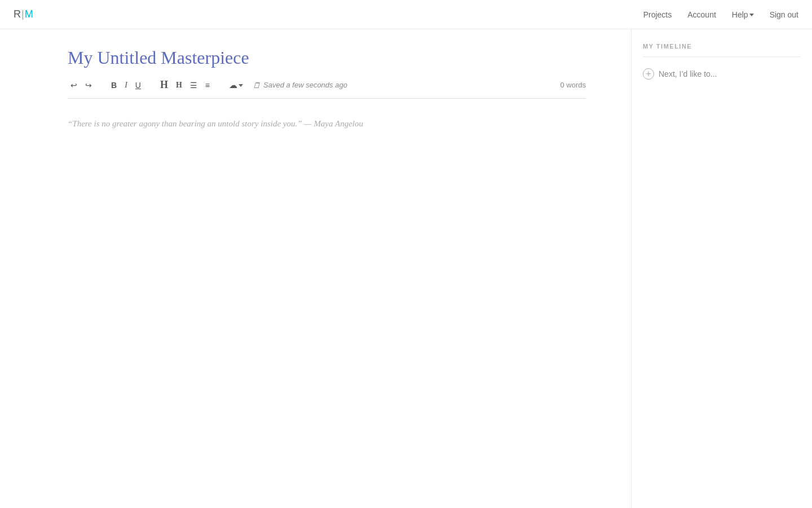 The image size is (812, 508). Describe the element at coordinates (722, 74) in the screenshot. I see `timeline-add-button: + Next, I’d like to...` at that location.